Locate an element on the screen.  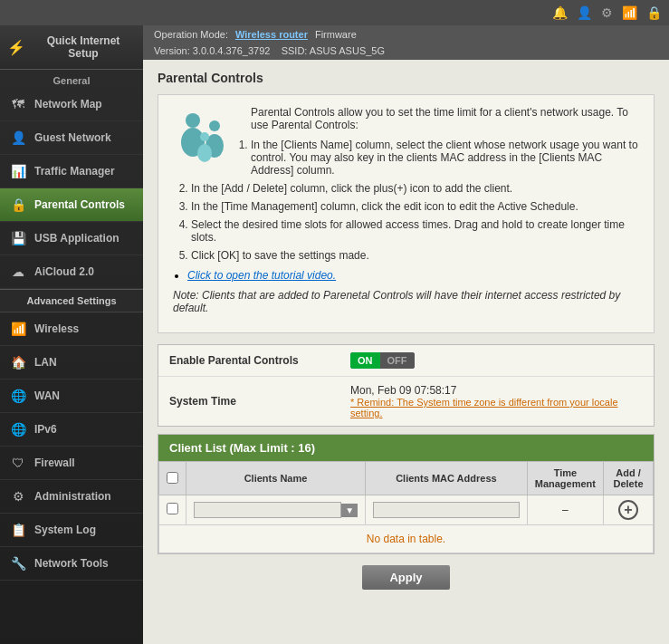
setup-icon: ⚡ is located at coordinates (16, 47).